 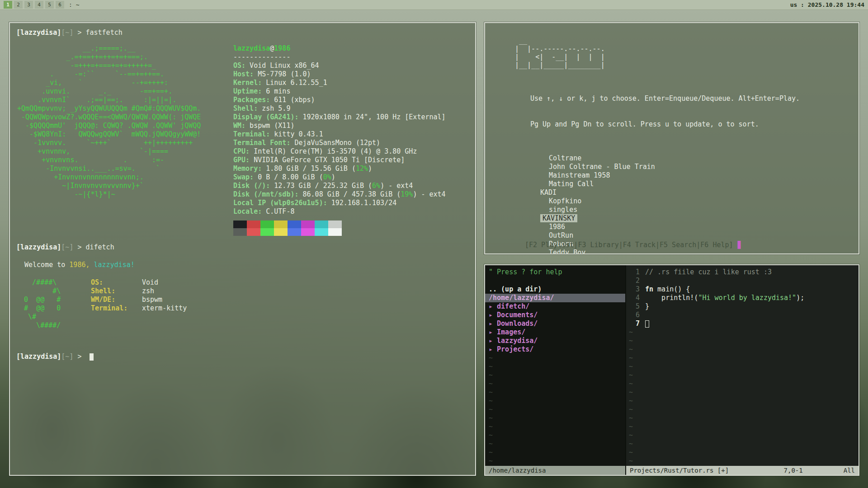 What do you see at coordinates (340, 83) in the screenshot?
I see `fastfetch-info-row: Kernel: Linux 6.12.55_1` at bounding box center [340, 83].